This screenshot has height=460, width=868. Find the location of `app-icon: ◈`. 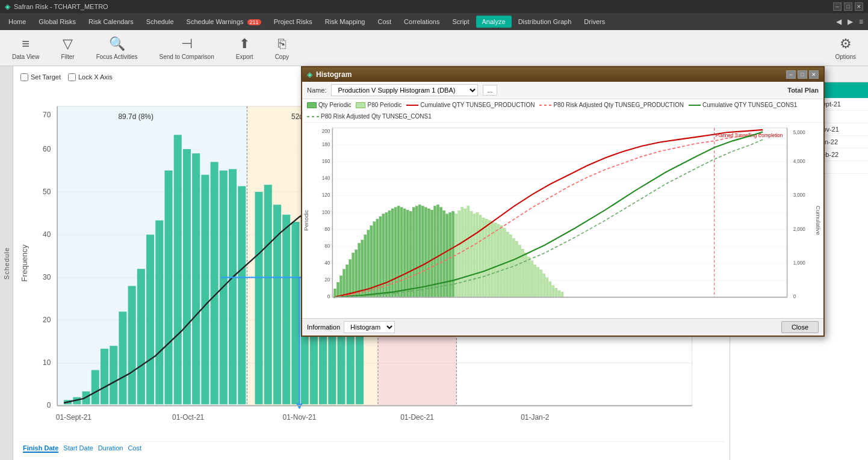

app-icon: ◈ is located at coordinates (7, 7).